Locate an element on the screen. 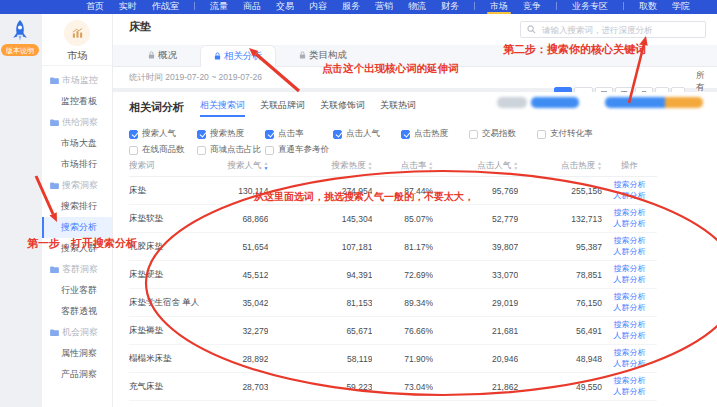  sidebar-item-行业客群: 行业客群 is located at coordinates (77, 290).